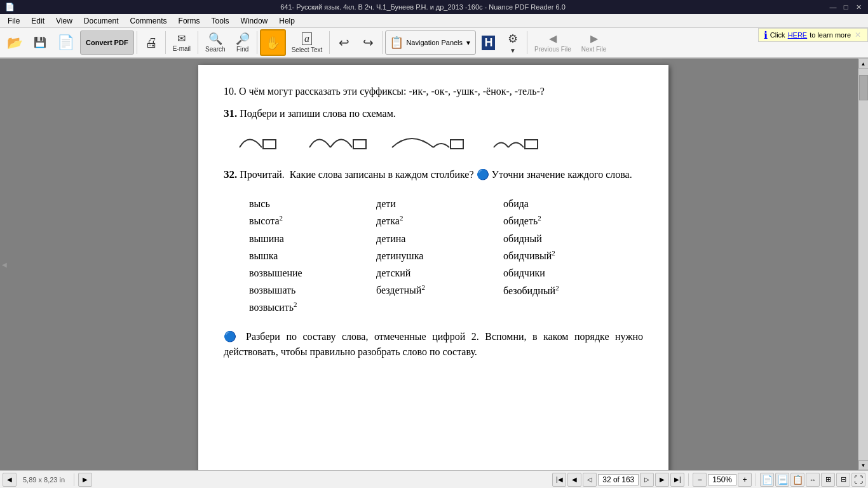 The height and width of the screenshot is (488, 868). I want to click on select-text-label: Select Text, so click(308, 50).